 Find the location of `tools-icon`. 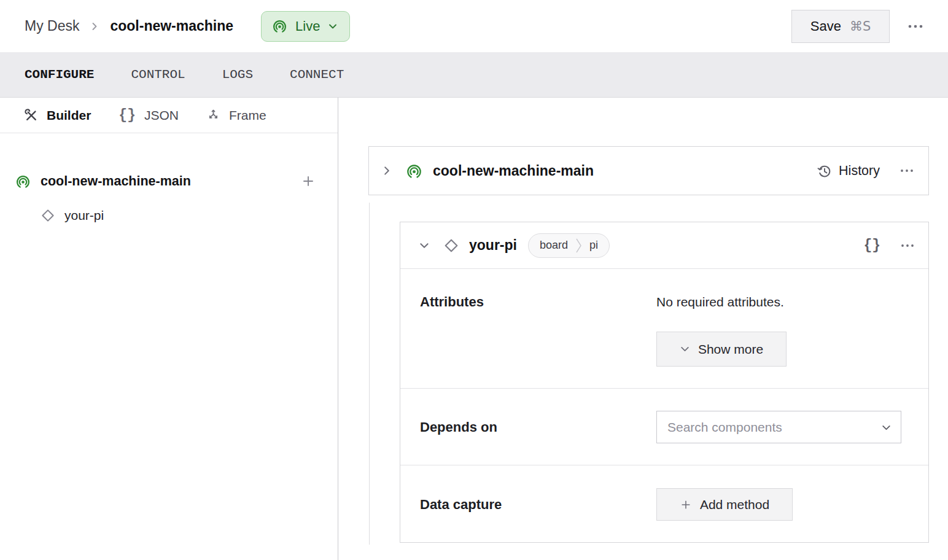

tools-icon is located at coordinates (31, 115).